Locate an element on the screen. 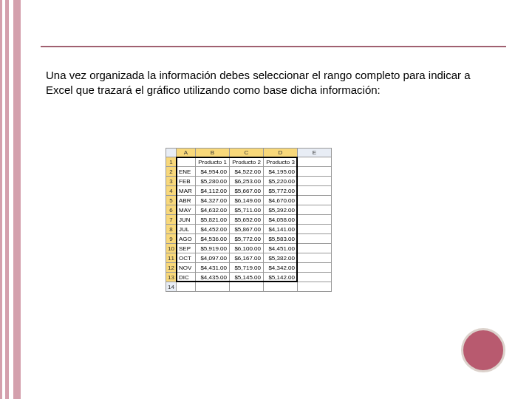 The width and height of the screenshot is (532, 399). value-cell: $4,536.00 is located at coordinates (213, 239).